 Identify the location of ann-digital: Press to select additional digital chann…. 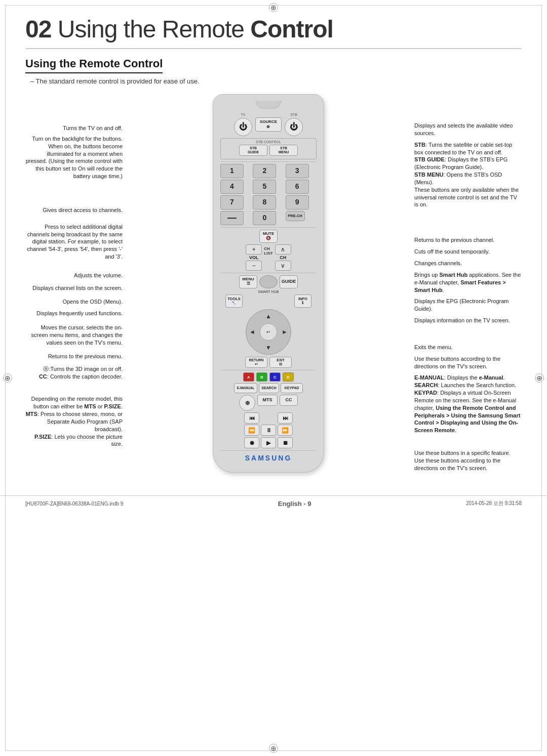
(76, 242).